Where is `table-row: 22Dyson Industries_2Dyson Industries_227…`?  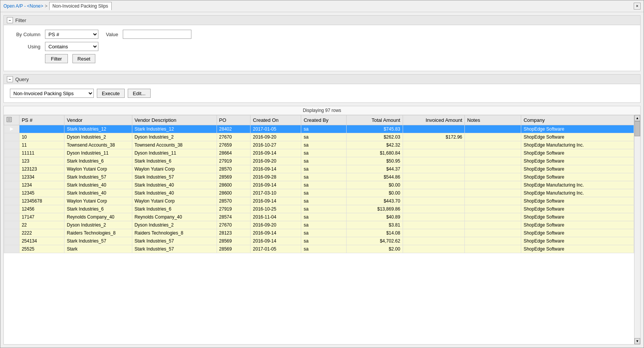
table-row: 22Dyson Industries_2Dyson Industries_227… is located at coordinates (319, 225).